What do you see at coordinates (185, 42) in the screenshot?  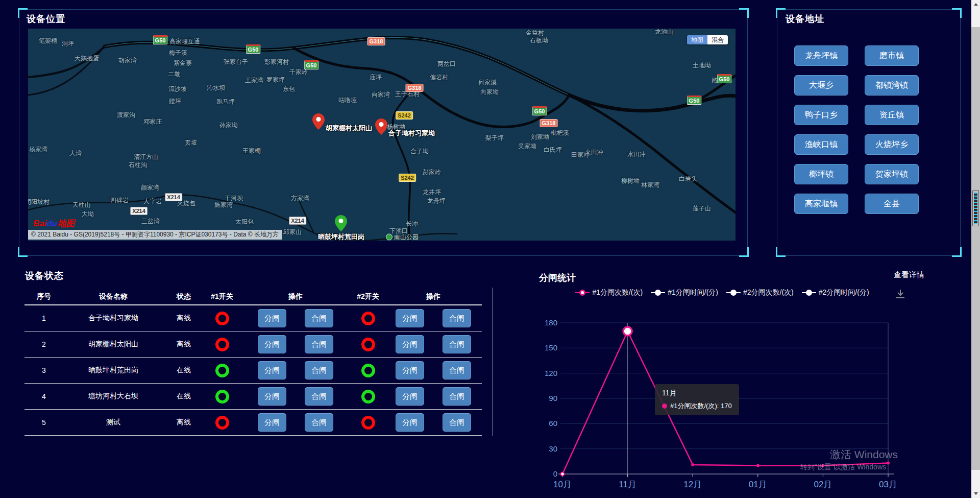 I see `map-place-label: 高家堰互通` at bounding box center [185, 42].